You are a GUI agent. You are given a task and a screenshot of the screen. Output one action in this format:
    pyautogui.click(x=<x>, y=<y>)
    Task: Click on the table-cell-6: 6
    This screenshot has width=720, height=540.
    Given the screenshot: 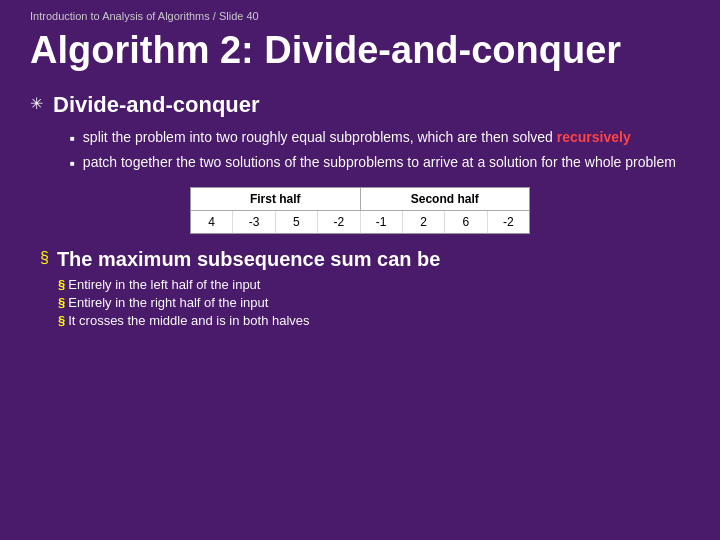 What is the action you would take?
    pyautogui.click(x=466, y=222)
    